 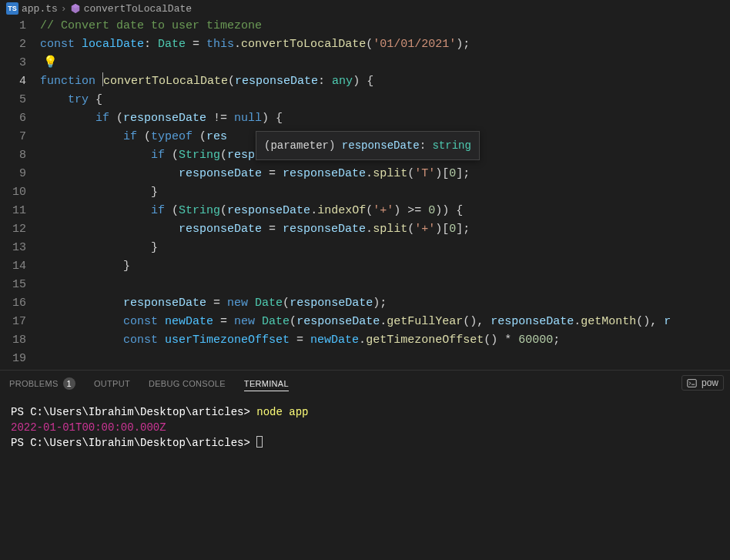 I want to click on hover-tooltip: (parameter) responseDate: string, so click(x=368, y=146).